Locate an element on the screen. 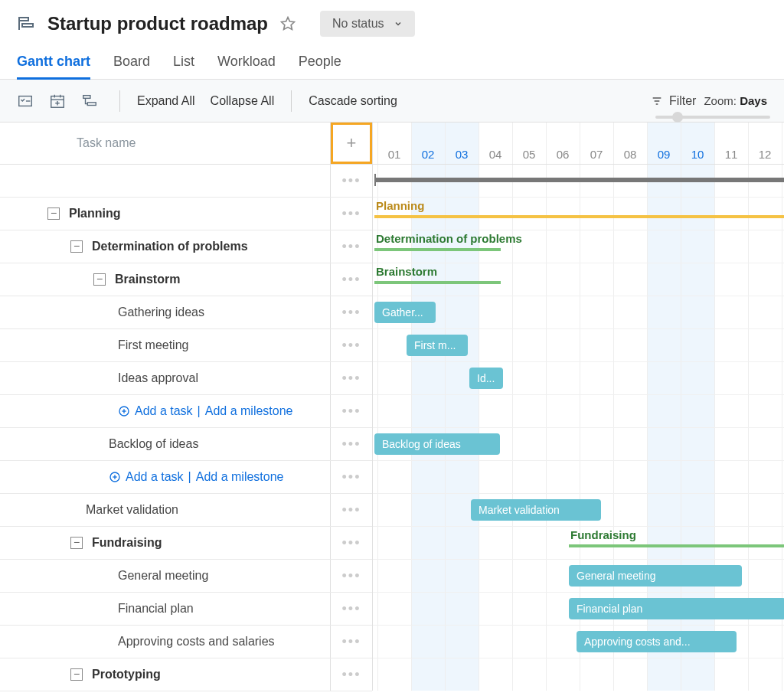 The image size is (784, 696). task-row: −Determination of problems••• is located at coordinates (186, 247).